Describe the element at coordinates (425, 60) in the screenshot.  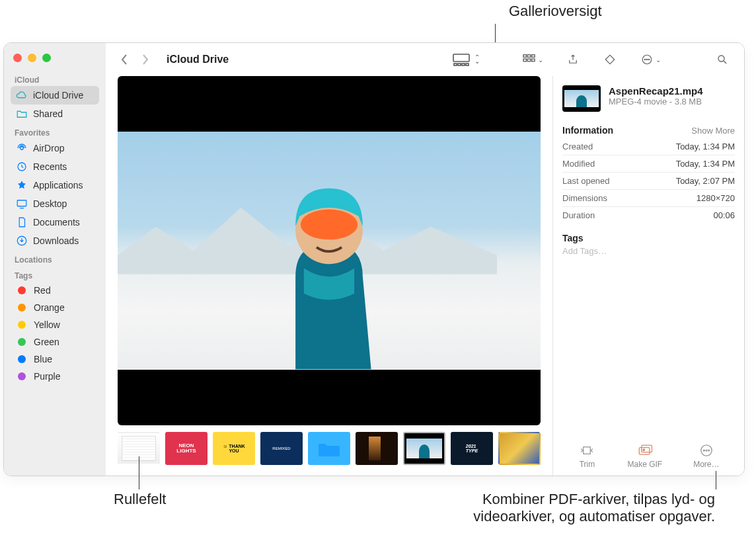
I see `toolbar: iCloud Drive ⌃⌄ ⌄ ⌄` at that location.